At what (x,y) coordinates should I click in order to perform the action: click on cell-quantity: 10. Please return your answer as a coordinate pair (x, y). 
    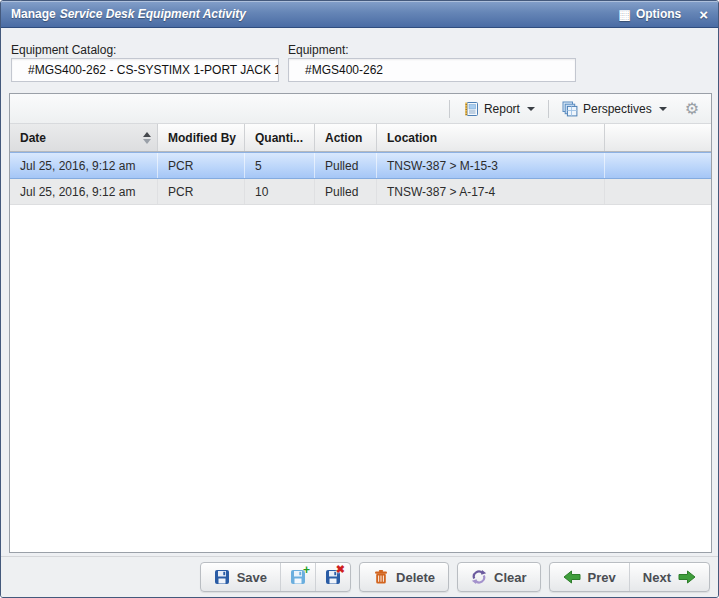
    Looking at the image, I should click on (280, 192).